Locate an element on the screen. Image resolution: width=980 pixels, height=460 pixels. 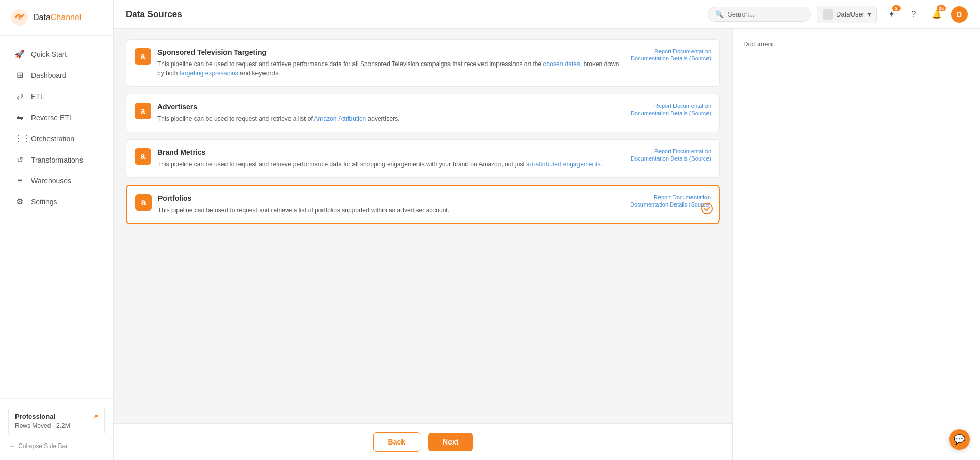
sidebar-item-transformations: ↺ Transformations is located at coordinates (57, 160).